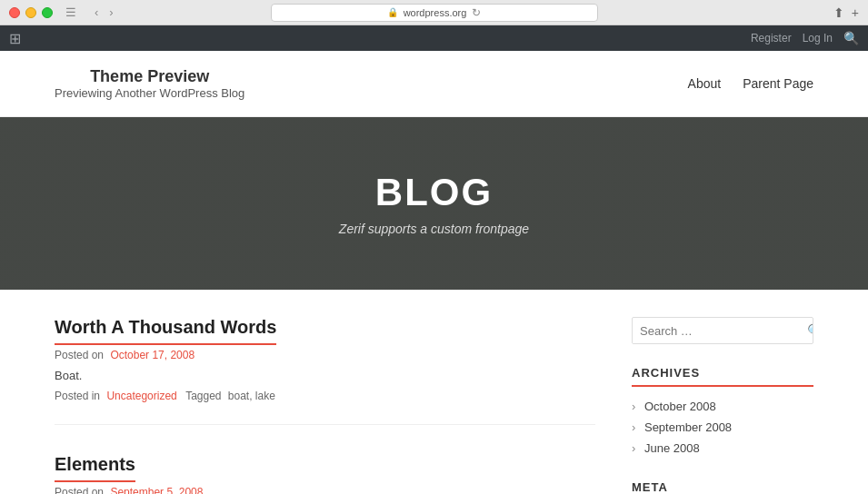  Describe the element at coordinates (723, 487) in the screenshot. I see `meta-title: META` at that location.